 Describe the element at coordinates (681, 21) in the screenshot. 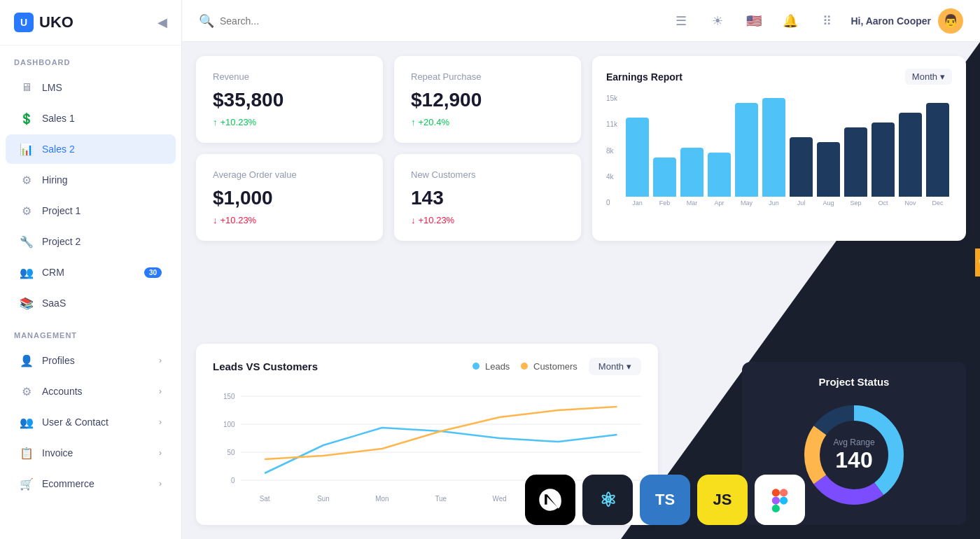

I see `menu-icon-button: ☰` at that location.